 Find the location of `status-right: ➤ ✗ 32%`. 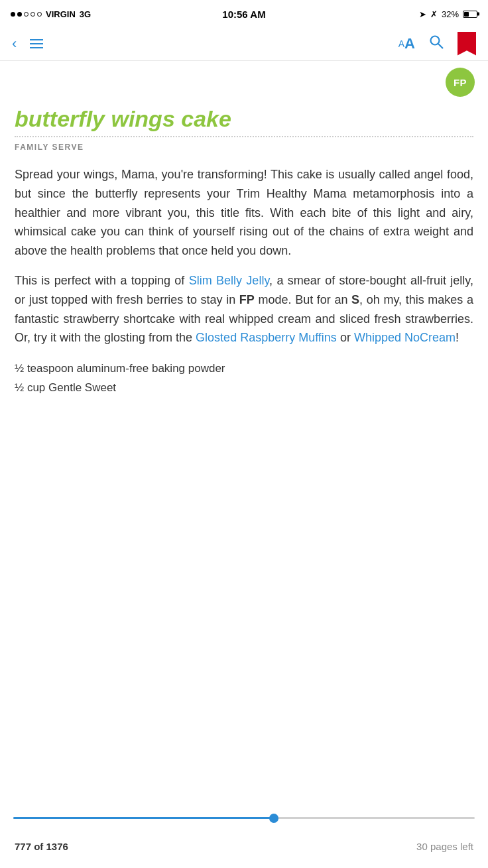

status-right: ➤ ✗ 32% is located at coordinates (448, 15).